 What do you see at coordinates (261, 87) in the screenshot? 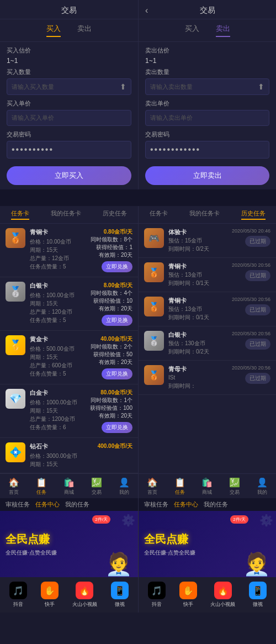
I see `sell-quantity-arrow: ⬆` at bounding box center [261, 87].